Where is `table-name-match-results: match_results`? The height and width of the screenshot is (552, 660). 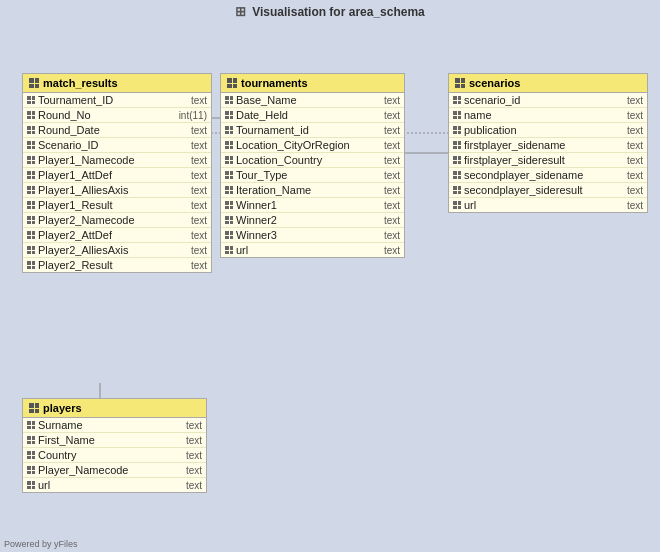
table-name-match-results: match_results is located at coordinates (80, 83).